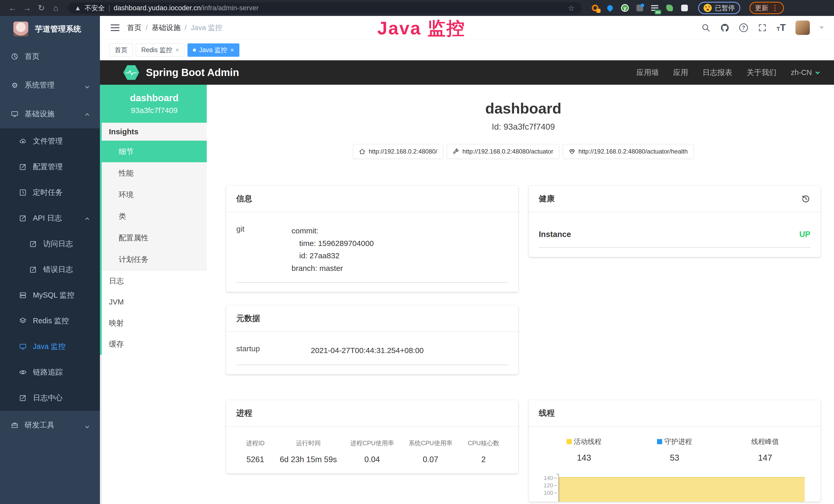  What do you see at coordinates (682, 488) in the screenshot?
I see `chart-plot-area` at bounding box center [682, 488].